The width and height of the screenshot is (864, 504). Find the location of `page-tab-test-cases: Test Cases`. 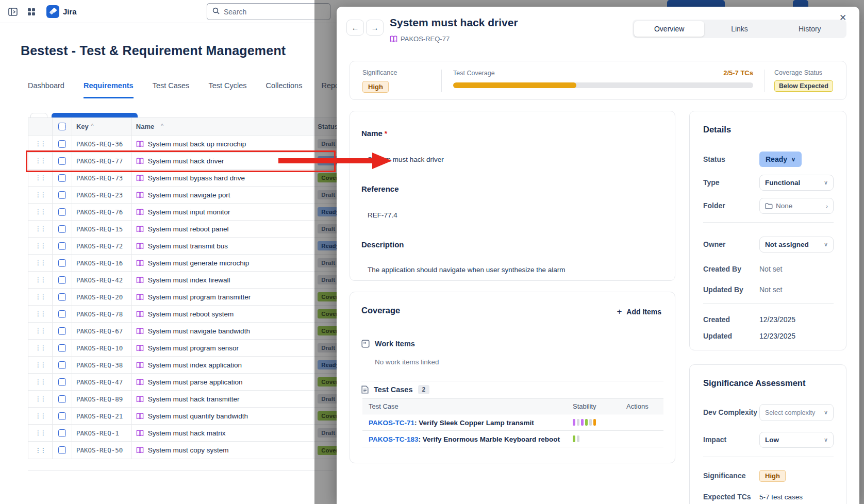

page-tab-test-cases: Test Cases is located at coordinates (171, 90).